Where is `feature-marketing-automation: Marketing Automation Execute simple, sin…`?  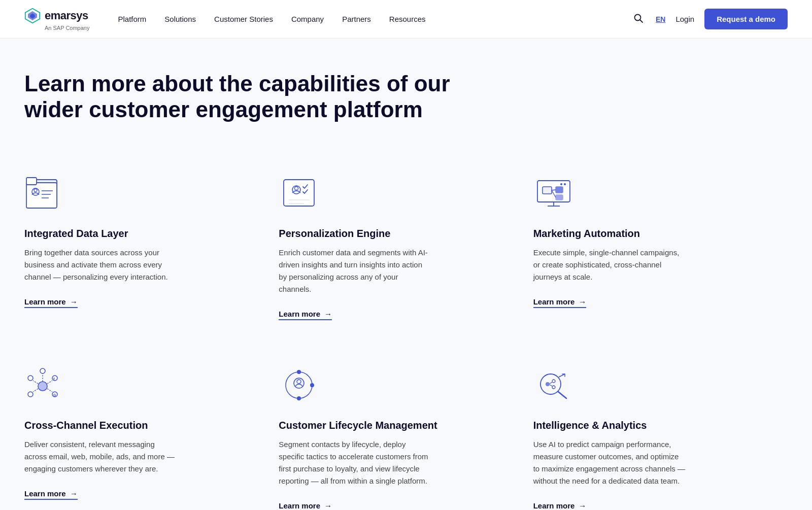 feature-marketing-automation: Marketing Automation Execute simple, sin… is located at coordinates (661, 249).